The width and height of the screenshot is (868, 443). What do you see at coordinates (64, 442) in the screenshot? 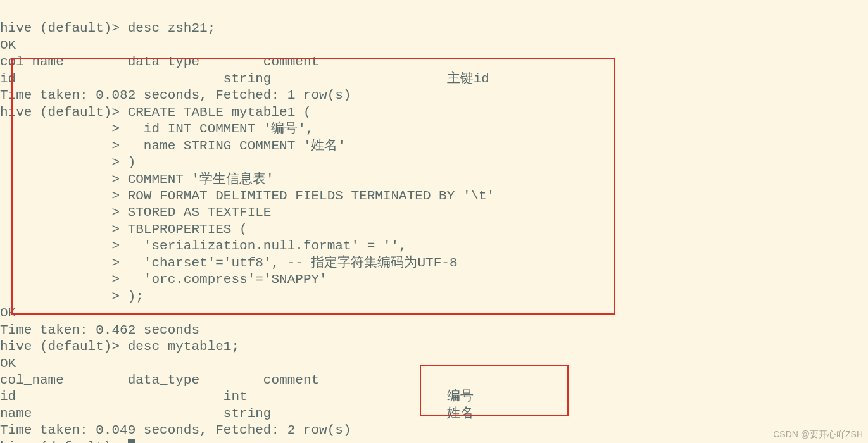
I see `terminal-prompt: hive (default)>` at bounding box center [64, 442].